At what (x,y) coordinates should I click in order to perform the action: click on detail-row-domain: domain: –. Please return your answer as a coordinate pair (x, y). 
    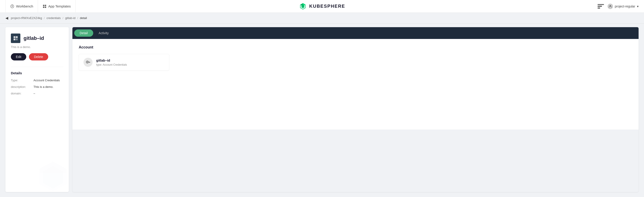
    Looking at the image, I should click on (37, 93).